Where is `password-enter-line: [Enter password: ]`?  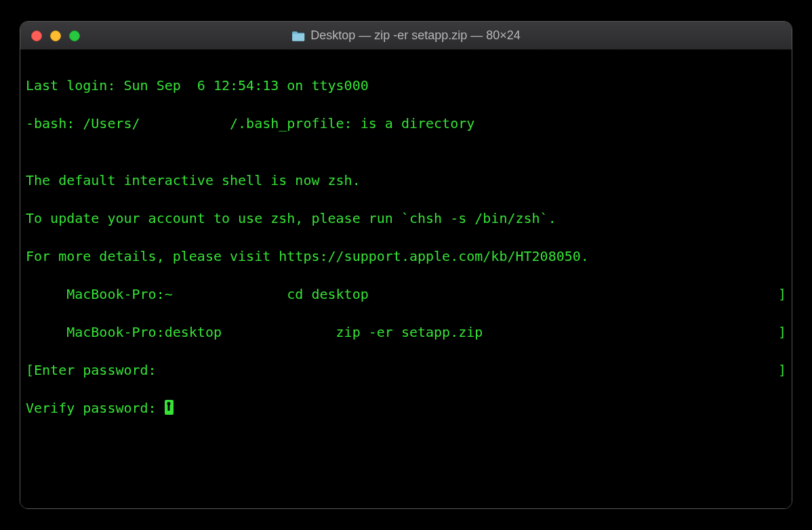 password-enter-line: [Enter password: ] is located at coordinates (406, 370).